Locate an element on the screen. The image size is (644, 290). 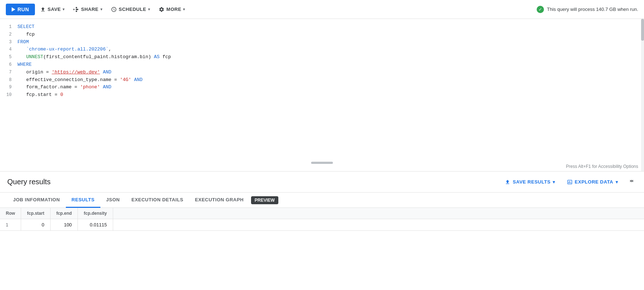
save-results-button: SAVE RESULTS ▾ is located at coordinates (530, 182).